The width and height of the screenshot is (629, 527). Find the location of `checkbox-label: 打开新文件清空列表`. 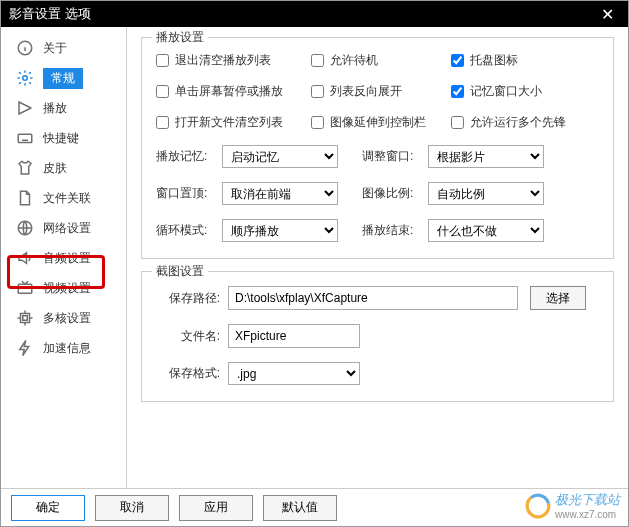

checkbox-label: 打开新文件清空列表 is located at coordinates (229, 122).